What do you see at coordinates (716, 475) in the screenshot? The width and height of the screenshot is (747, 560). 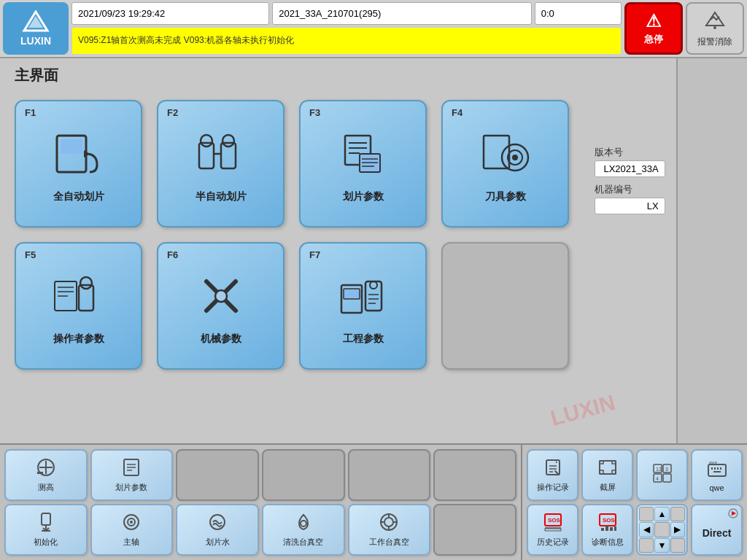 I see `tool-keyboard: qwe qwe` at bounding box center [716, 475].